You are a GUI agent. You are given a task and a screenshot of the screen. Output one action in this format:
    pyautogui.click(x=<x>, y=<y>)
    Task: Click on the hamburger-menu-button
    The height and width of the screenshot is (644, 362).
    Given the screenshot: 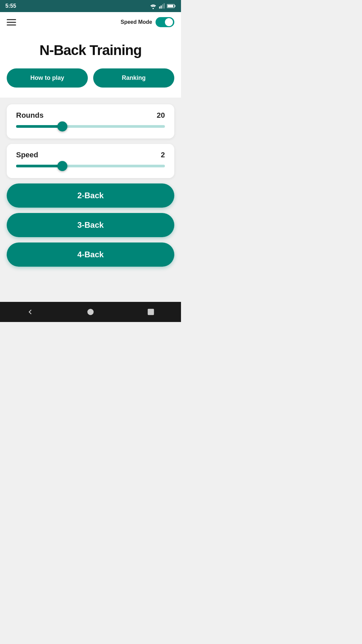 What is the action you would take?
    pyautogui.click(x=11, y=22)
    